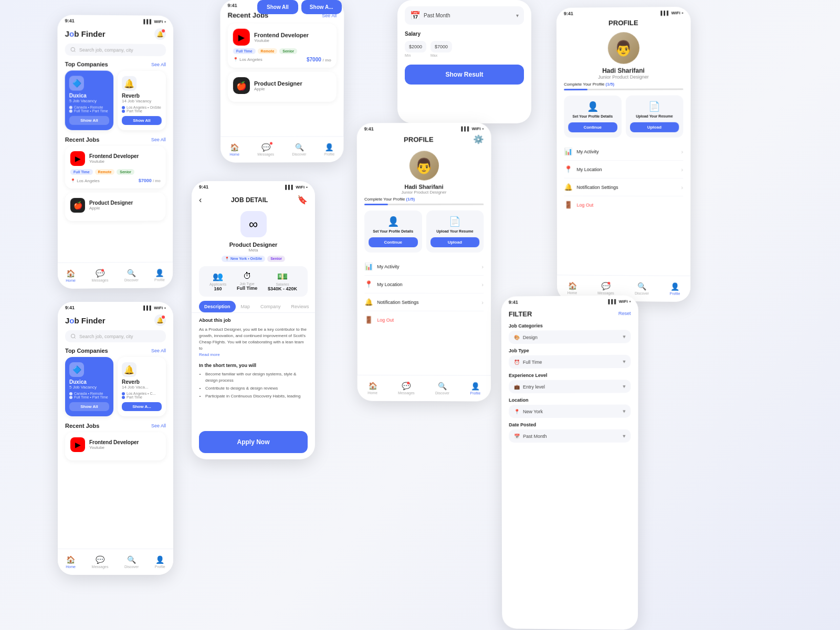 The width and height of the screenshot is (840, 630). Describe the element at coordinates (160, 34) in the screenshot. I see `notif-icon-1: 🔔` at that location.